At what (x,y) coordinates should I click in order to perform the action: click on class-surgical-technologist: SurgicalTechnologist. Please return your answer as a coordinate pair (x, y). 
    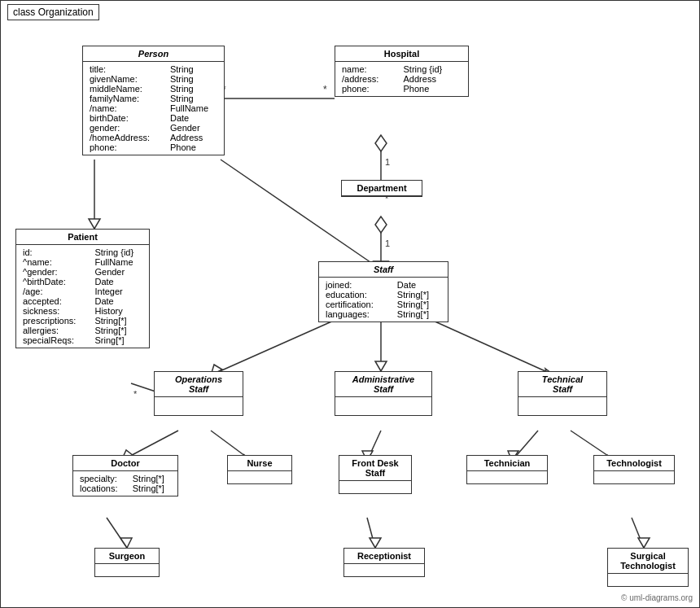
    Looking at the image, I should click on (648, 567).